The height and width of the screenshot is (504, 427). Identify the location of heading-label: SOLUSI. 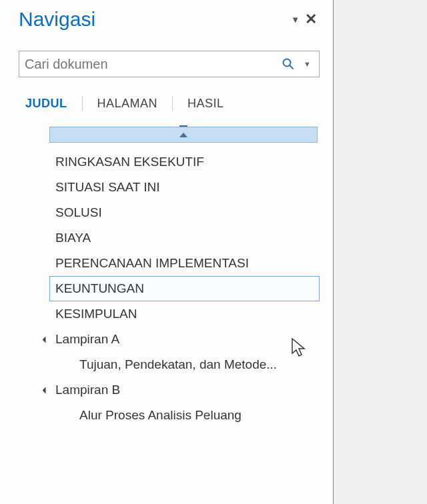
(79, 213).